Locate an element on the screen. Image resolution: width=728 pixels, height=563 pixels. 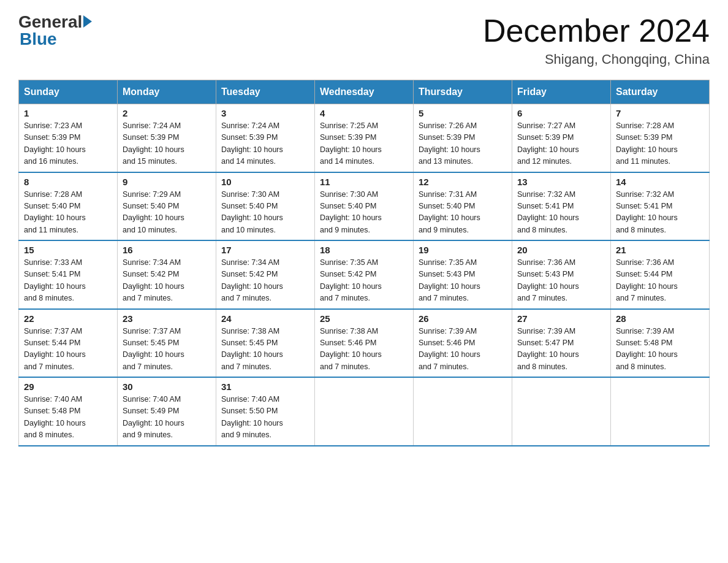
day-number: 1 is located at coordinates (68, 113).